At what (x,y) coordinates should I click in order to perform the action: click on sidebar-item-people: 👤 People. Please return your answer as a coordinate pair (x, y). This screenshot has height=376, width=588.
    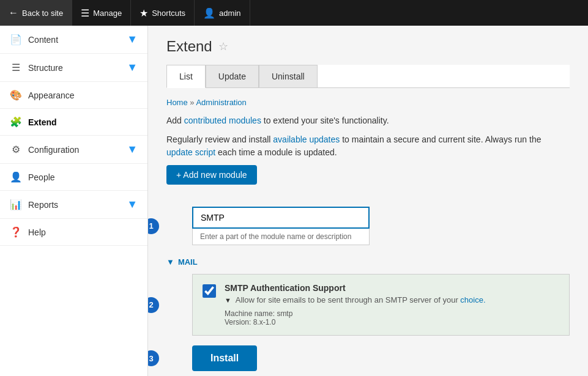
    Looking at the image, I should click on (73, 177).